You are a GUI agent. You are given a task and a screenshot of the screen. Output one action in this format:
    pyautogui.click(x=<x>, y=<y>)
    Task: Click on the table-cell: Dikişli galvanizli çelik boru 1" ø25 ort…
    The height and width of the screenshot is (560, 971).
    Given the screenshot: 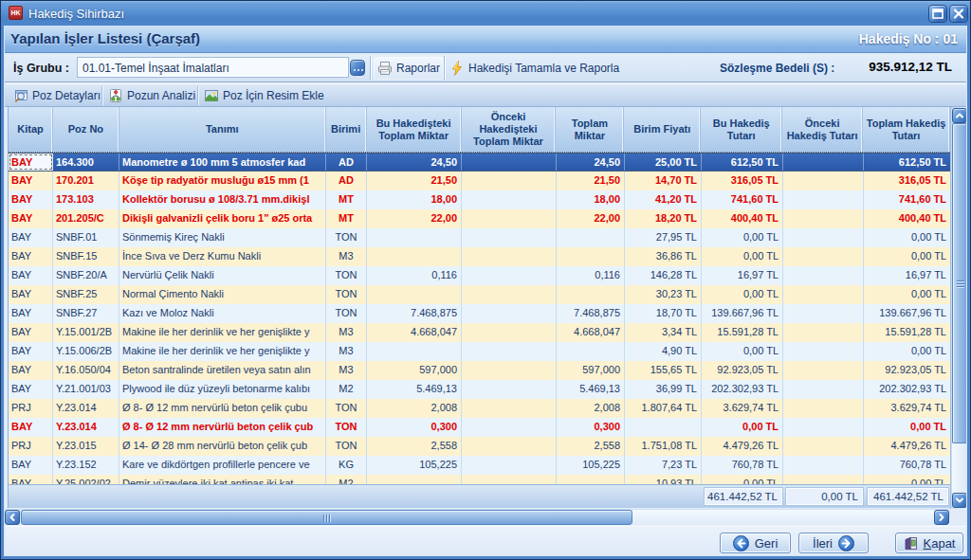 What is the action you would take?
    pyautogui.click(x=223, y=219)
    